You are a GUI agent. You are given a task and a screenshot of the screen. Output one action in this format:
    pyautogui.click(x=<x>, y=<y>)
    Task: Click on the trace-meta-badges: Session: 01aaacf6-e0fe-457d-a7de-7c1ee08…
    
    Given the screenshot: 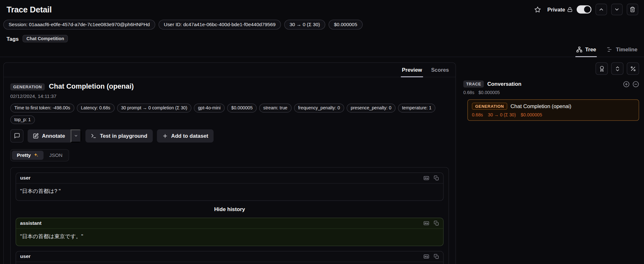 What is the action you would take?
    pyautogui.click(x=322, y=23)
    